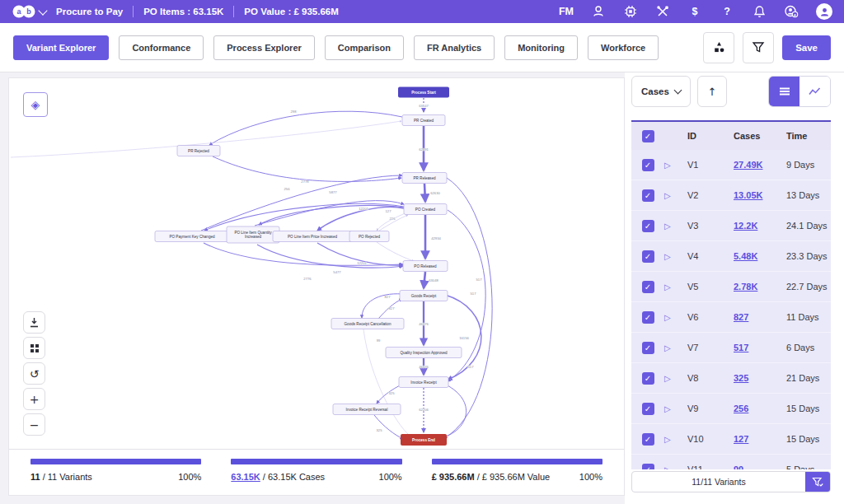 The width and height of the screenshot is (844, 504). Describe the element at coordinates (246, 477) in the screenshot. I see `stat-value: 63.15K` at that location.